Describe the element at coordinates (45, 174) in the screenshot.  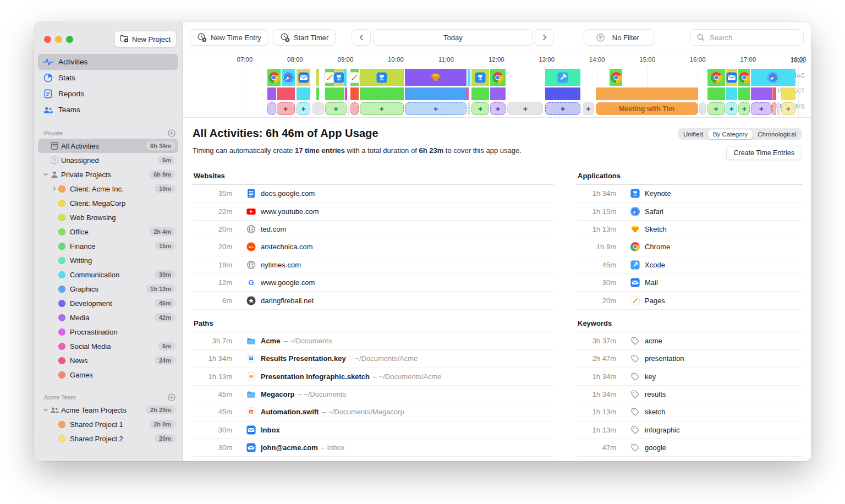
I see `chevron-down-icon` at that location.